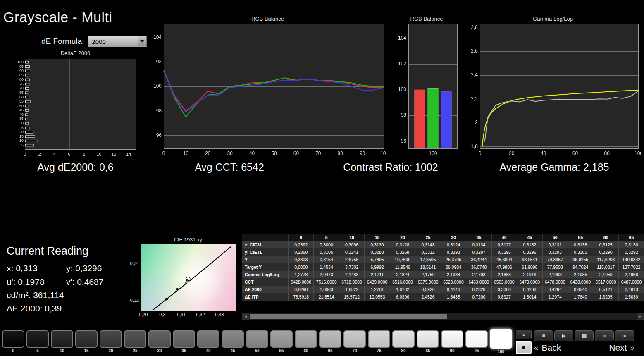  Describe the element at coordinates (377, 260) in the screenshot. I see `table-cell: 5,7895` at that location.